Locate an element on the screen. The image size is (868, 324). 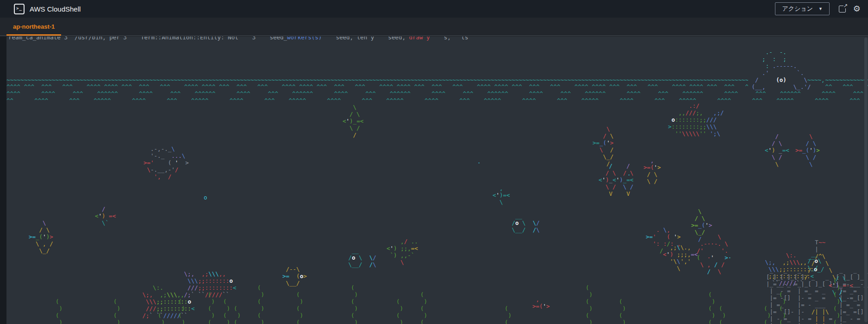
fish-small-left: /<') =< \` is located at coordinates (106, 216).